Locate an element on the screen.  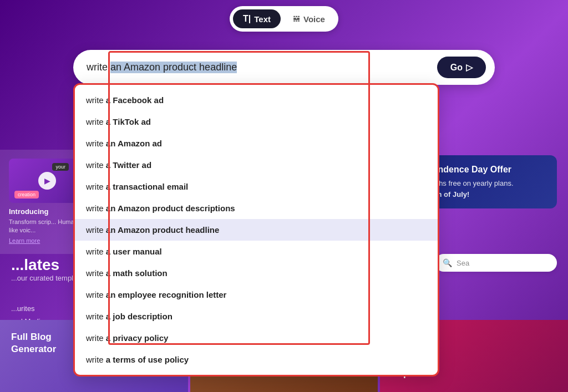
learn-more-link: Learn more is located at coordinates (24, 241).